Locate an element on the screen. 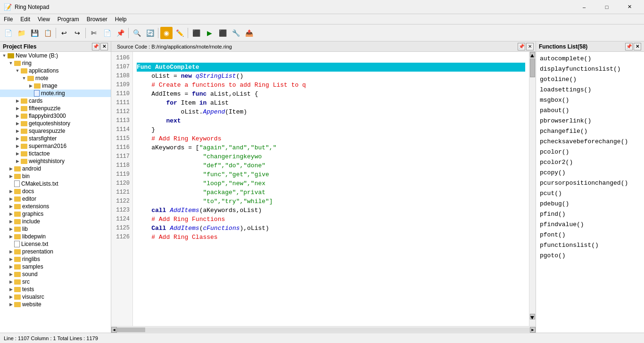 This screenshot has height=343, width=644. run-button: ▶ is located at coordinates (209, 33).